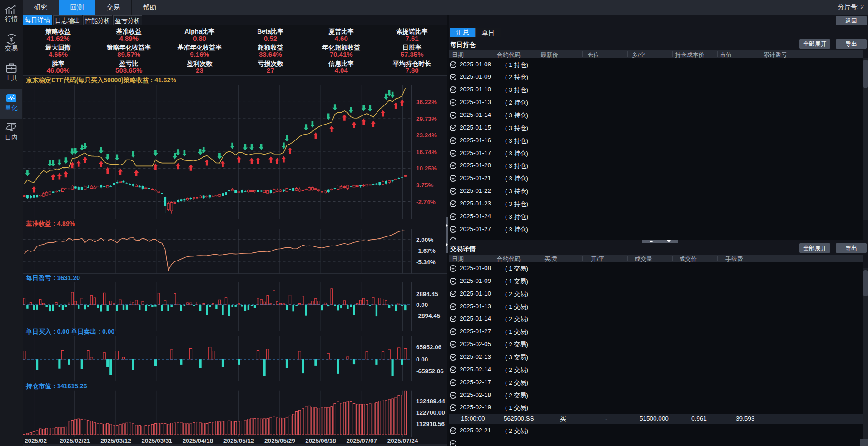 The image size is (868, 446). I want to click on svg-text: 2.00%, so click(425, 240).